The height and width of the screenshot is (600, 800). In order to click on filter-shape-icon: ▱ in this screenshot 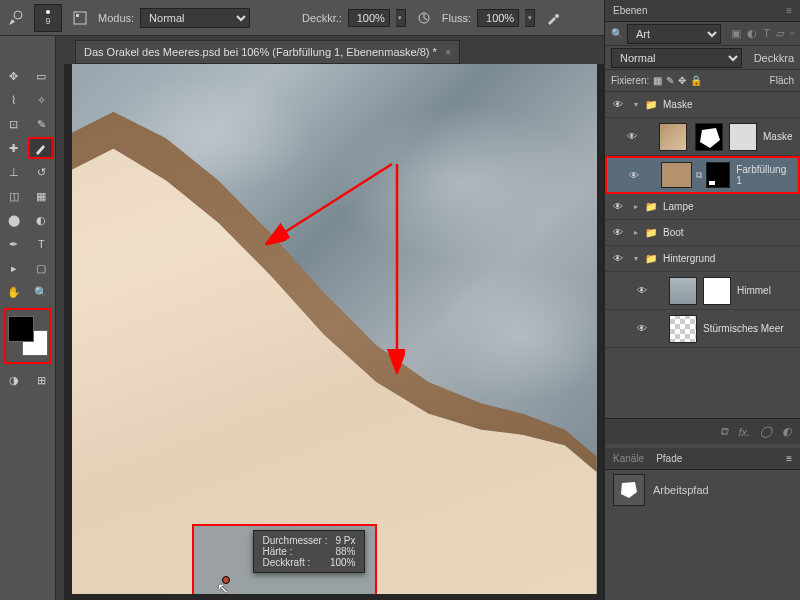, I will do `click(780, 34)`.